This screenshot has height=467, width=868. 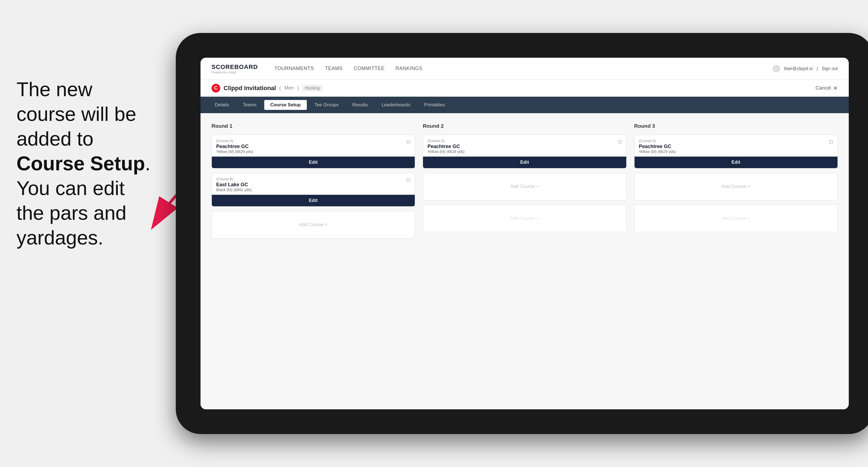 I want to click on nav-right: blair@clippd.io | Sign out, so click(x=805, y=69).